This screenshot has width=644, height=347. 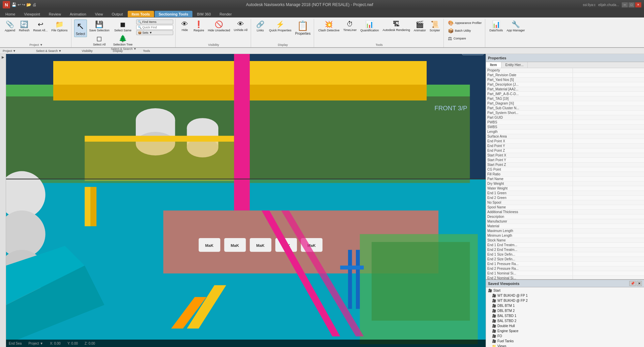 What do you see at coordinates (81, 28) in the screenshot?
I see `select-button: ↖ Select` at bounding box center [81, 28].